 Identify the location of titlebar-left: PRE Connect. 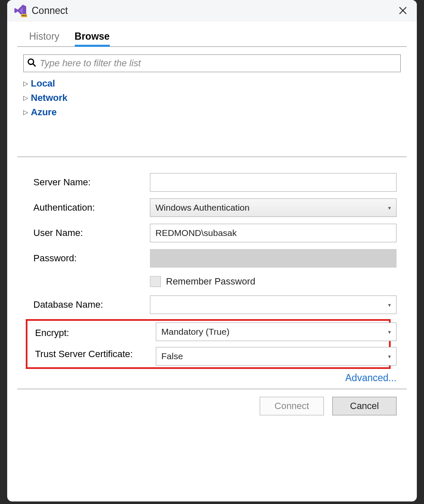
(41, 11).